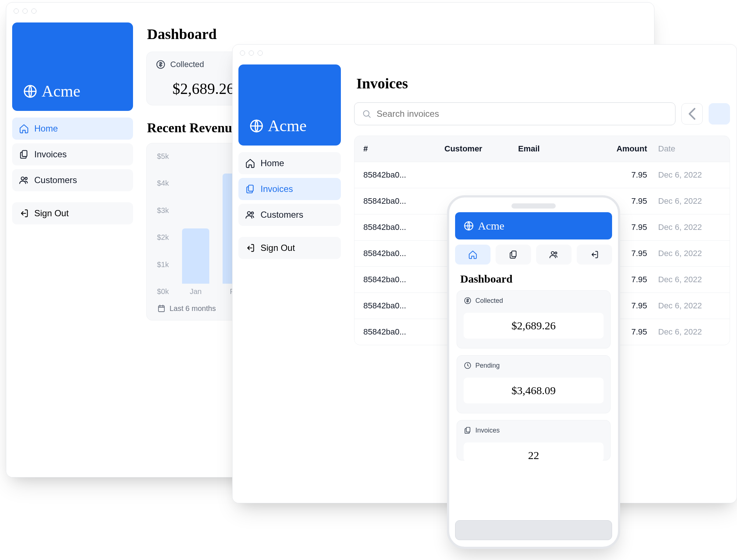 This screenshot has width=737, height=560. What do you see at coordinates (534, 530) in the screenshot?
I see `mobile-action-button` at bounding box center [534, 530].